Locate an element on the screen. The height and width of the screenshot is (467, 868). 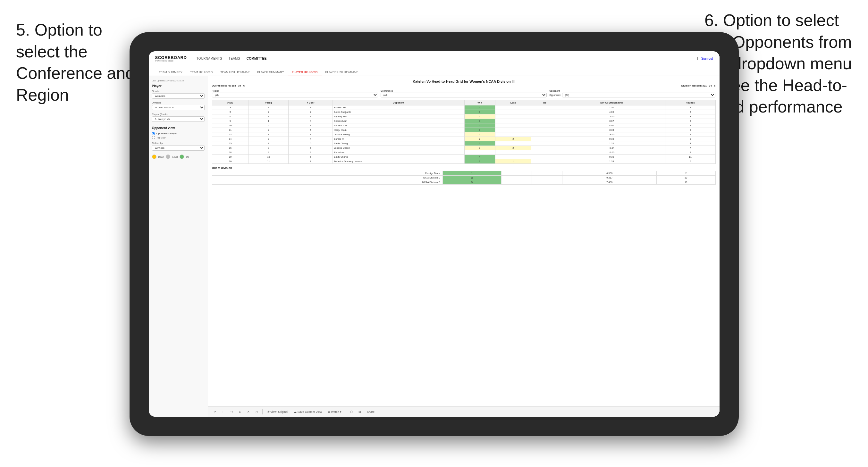
redo-button: ↪ is located at coordinates (232, 412).